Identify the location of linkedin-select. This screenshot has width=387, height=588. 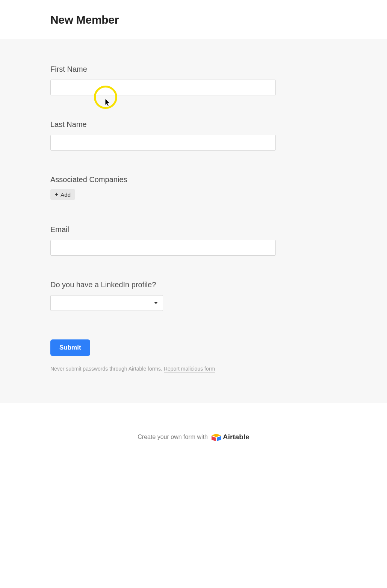
(107, 303).